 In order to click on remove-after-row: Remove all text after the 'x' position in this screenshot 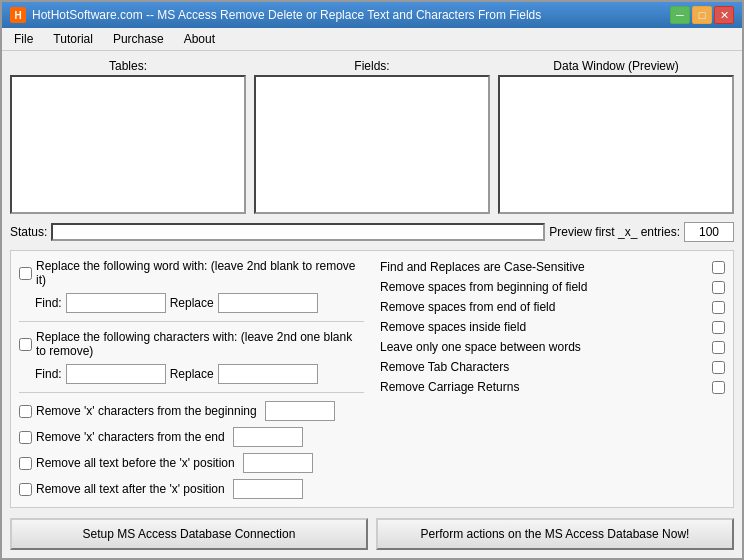, I will do `click(192, 489)`.